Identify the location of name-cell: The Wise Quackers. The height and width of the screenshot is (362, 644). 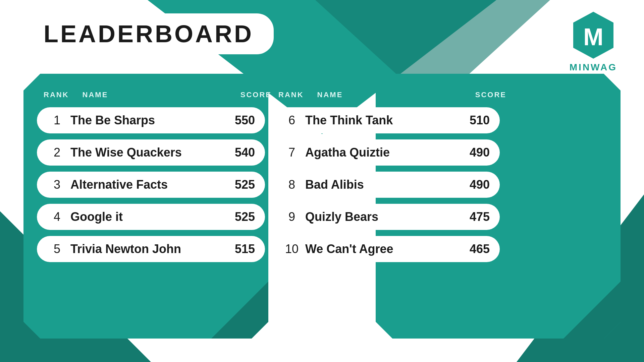
(153, 153).